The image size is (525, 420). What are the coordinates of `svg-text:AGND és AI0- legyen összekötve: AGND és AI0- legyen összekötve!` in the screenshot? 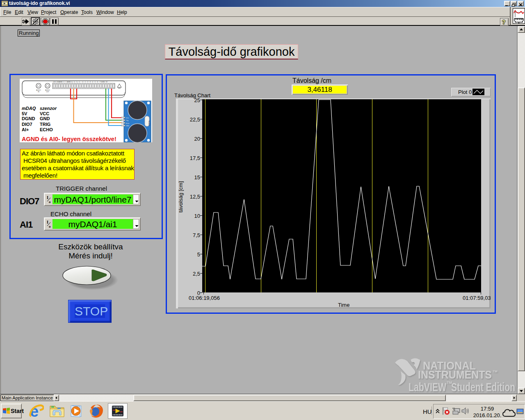 It's located at (69, 139).